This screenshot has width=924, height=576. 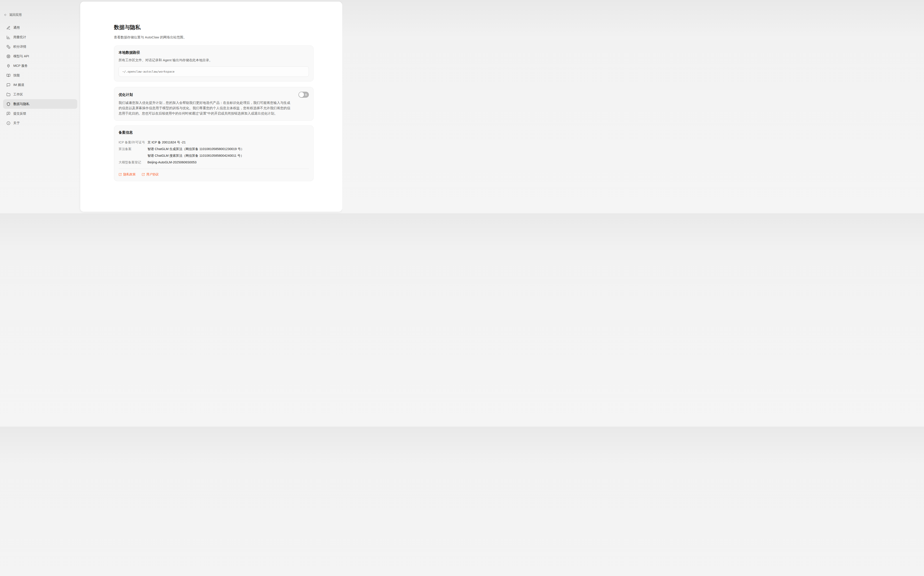 I want to click on filing-row-icp: ICP 备案/许可证号 京 ICP 备 20011824 号 -21, so click(x=214, y=142).